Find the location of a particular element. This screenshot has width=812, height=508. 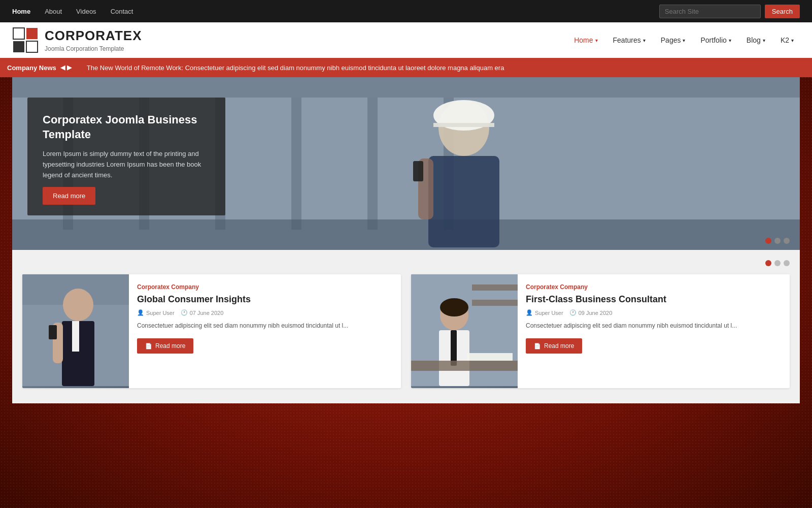

article-meta-2: Super User 09 June 2020 is located at coordinates (654, 313).